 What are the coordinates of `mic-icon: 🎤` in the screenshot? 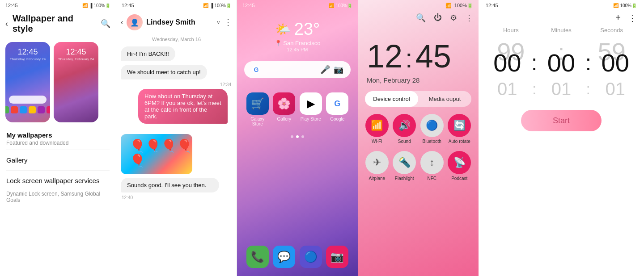 It's located at (325, 70).